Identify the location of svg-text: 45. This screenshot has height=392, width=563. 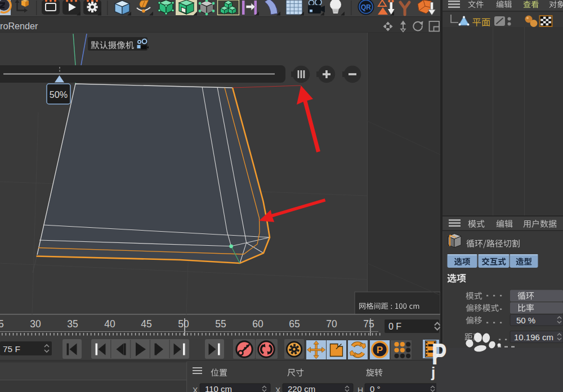
(146, 324).